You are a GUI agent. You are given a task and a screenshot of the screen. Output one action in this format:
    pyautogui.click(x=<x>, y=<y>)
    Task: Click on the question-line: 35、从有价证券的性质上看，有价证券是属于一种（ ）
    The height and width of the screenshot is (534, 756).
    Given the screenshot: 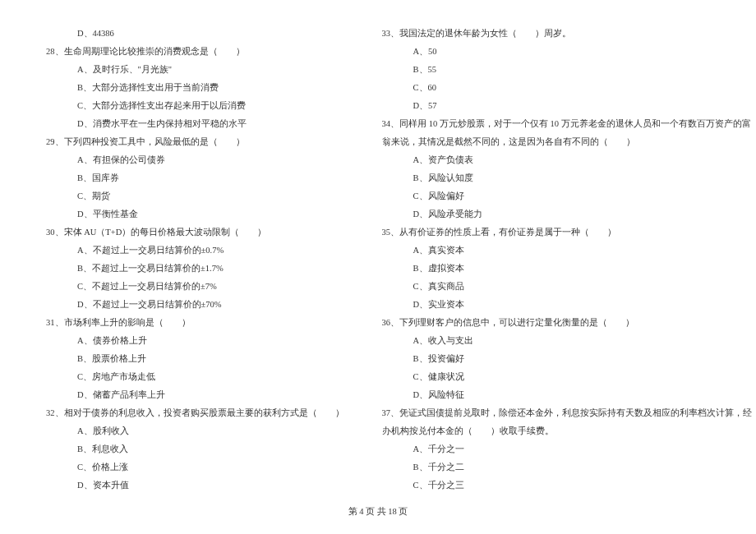 What is the action you would take?
    pyautogui.click(x=565, y=232)
    